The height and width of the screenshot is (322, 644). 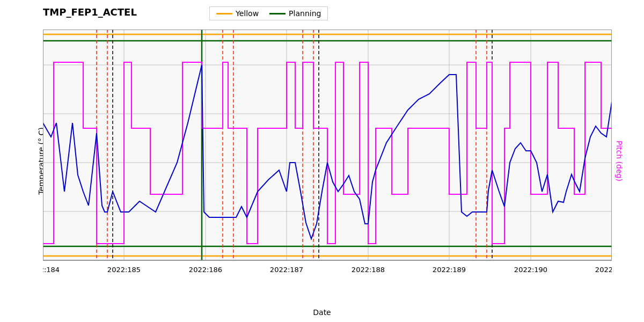 I want to click on yellow-line-icon, so click(x=224, y=14).